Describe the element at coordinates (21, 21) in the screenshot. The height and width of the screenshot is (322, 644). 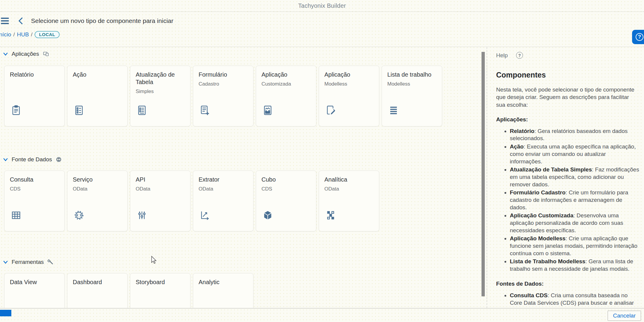
I see `back-icon` at that location.